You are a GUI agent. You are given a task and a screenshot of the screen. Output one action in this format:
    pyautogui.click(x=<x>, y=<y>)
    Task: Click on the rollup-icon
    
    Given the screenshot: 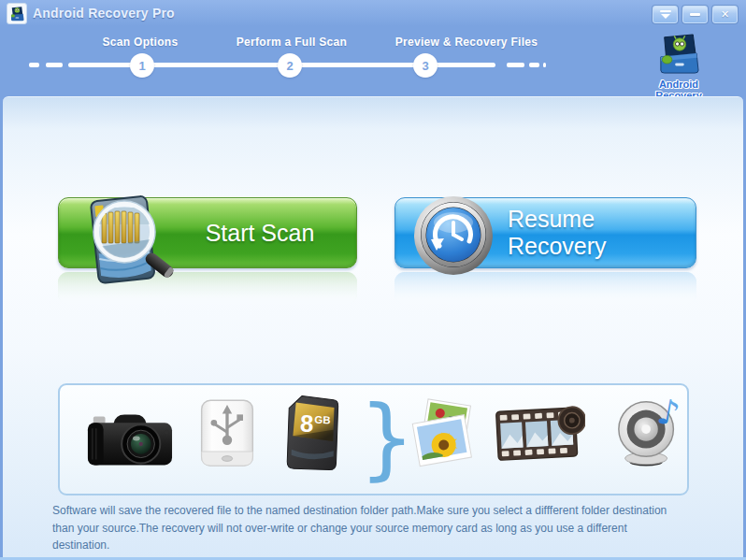 What is the action you would take?
    pyautogui.click(x=666, y=15)
    